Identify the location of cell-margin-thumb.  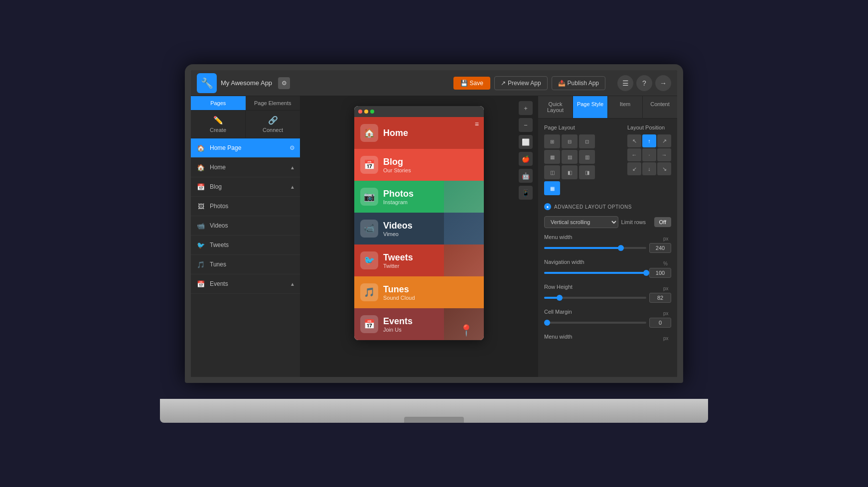
(547, 323).